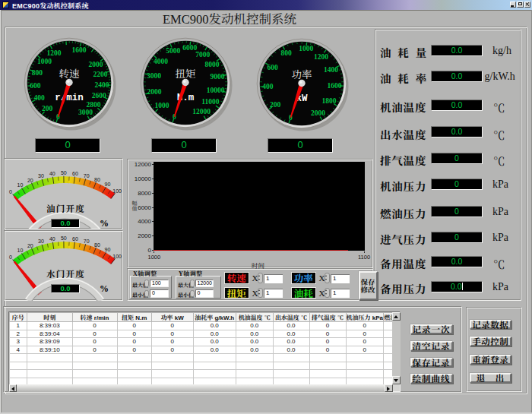 This screenshot has width=532, height=414. Describe the element at coordinates (217, 77) in the screenshot. I see `svg-text: 9000` at that location.